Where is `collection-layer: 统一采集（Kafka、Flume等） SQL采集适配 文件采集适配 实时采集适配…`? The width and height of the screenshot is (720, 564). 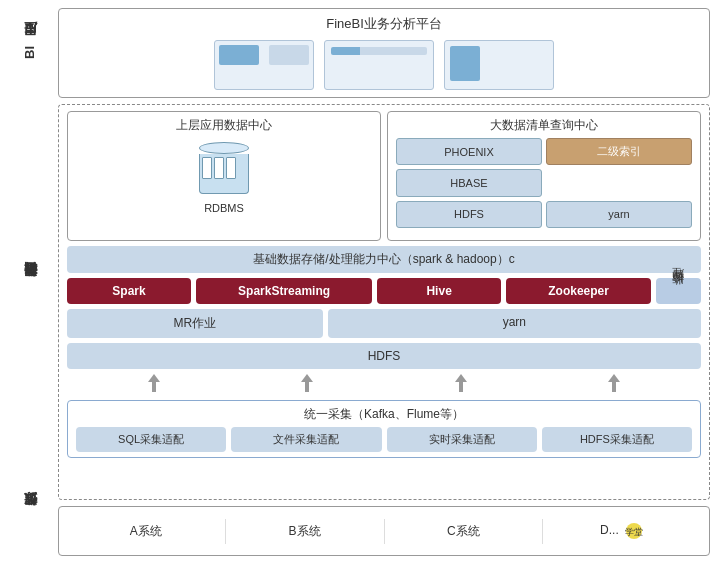 collection-layer: 统一采集（Kafka、Flume等） SQL采集适配 文件采集适配 实时采集适配… is located at coordinates (384, 429).